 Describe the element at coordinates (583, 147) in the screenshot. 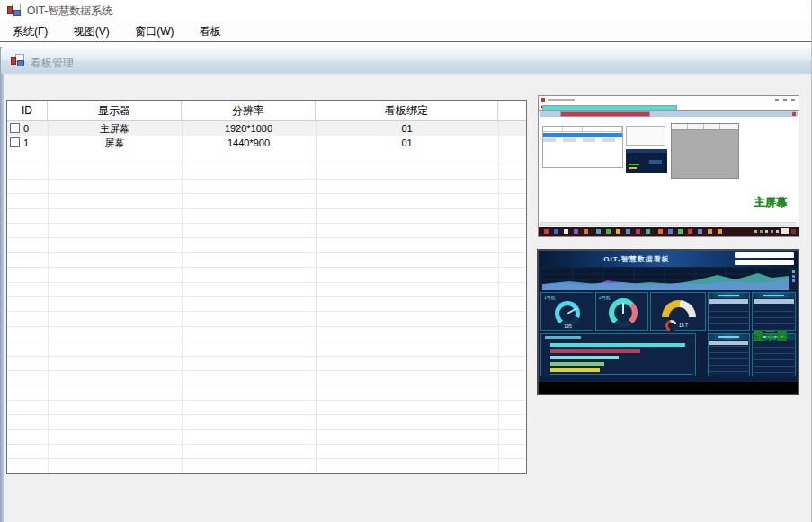

I see `mini-table` at that location.